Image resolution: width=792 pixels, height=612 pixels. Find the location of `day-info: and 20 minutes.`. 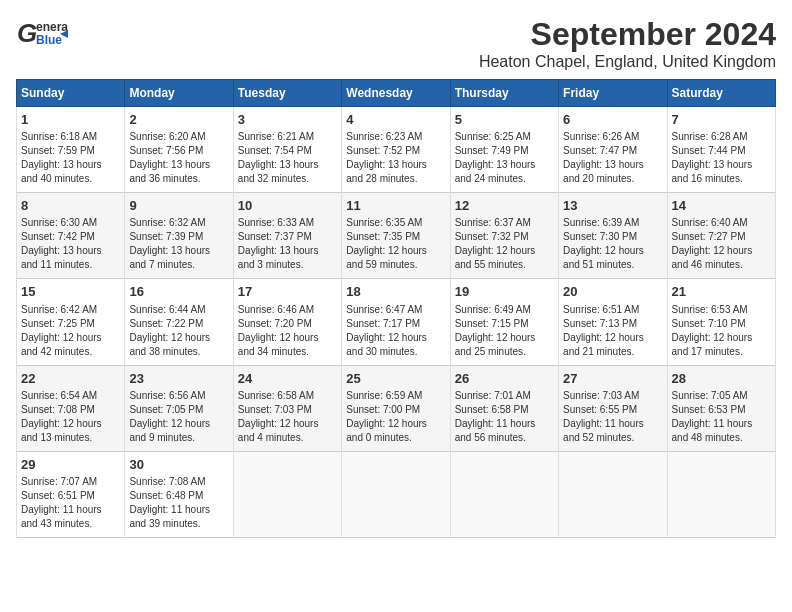

day-info: and 20 minutes. is located at coordinates (612, 179).